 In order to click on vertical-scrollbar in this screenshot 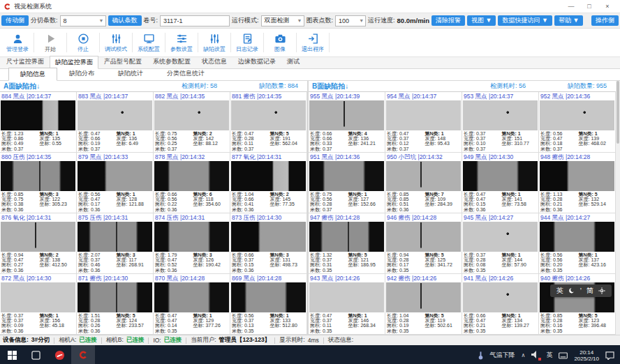, I will do `click(618, 208)`.